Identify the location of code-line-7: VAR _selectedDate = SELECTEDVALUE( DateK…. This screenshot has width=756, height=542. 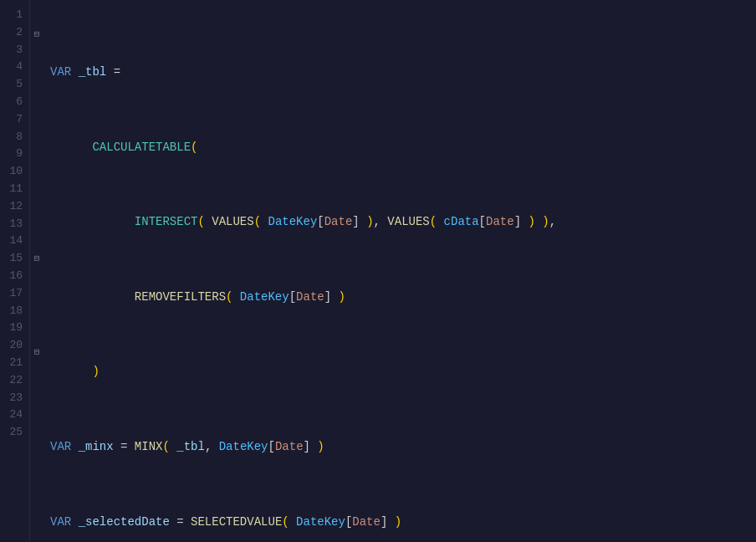
(403, 522).